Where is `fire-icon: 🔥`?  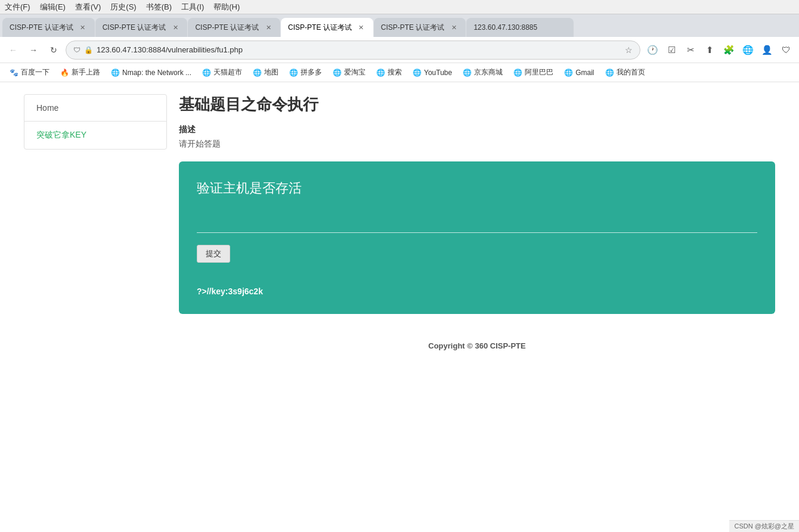
fire-icon: 🔥 is located at coordinates (64, 73).